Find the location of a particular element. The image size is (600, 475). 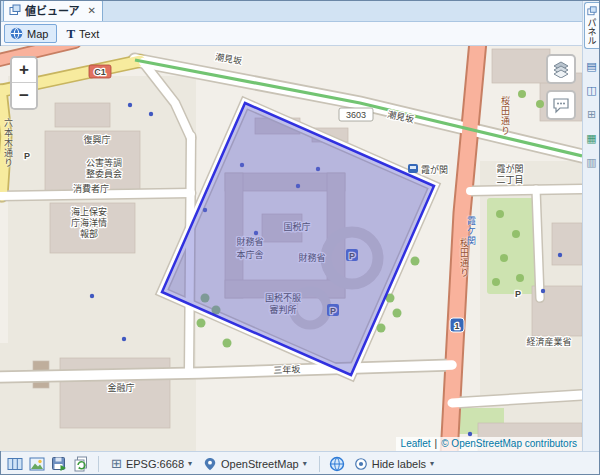

map-mode-label: Map is located at coordinates (38, 34).